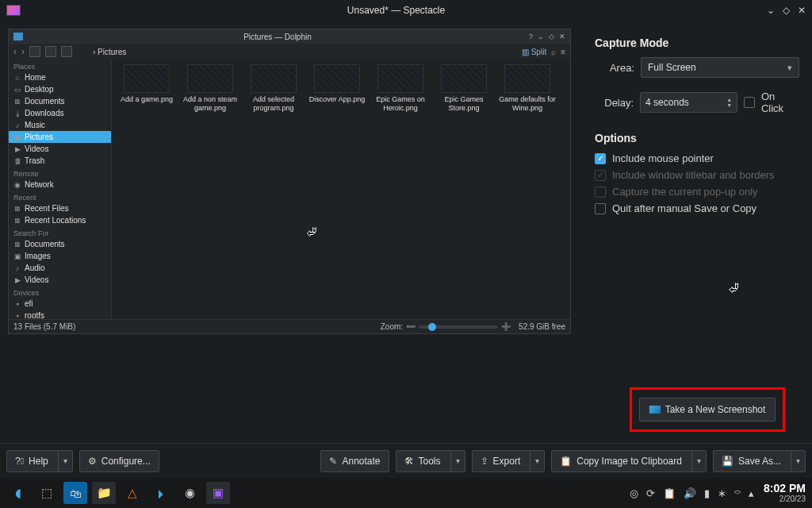 This screenshot has height=508, width=812. What do you see at coordinates (697, 159) in the screenshot?
I see `include-pointer-checkbox: ✓Include mouse pointer` at bounding box center [697, 159].